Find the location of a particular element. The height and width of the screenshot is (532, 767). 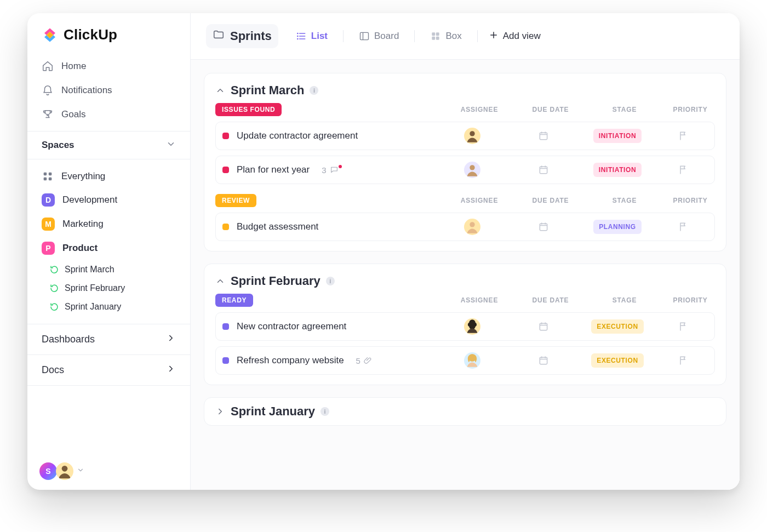

spaces-header: Spaces is located at coordinates (108, 145).